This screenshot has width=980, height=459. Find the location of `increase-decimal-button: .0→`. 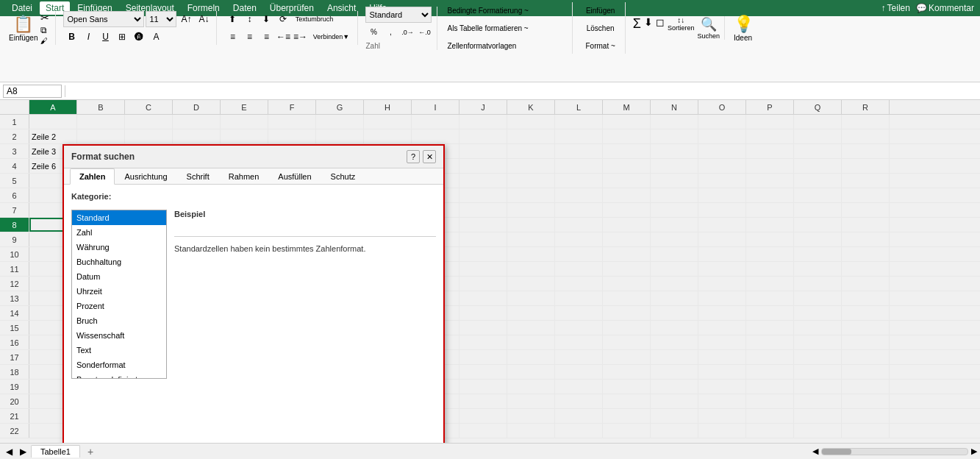

increase-decimal-button: .0→ is located at coordinates (407, 32).